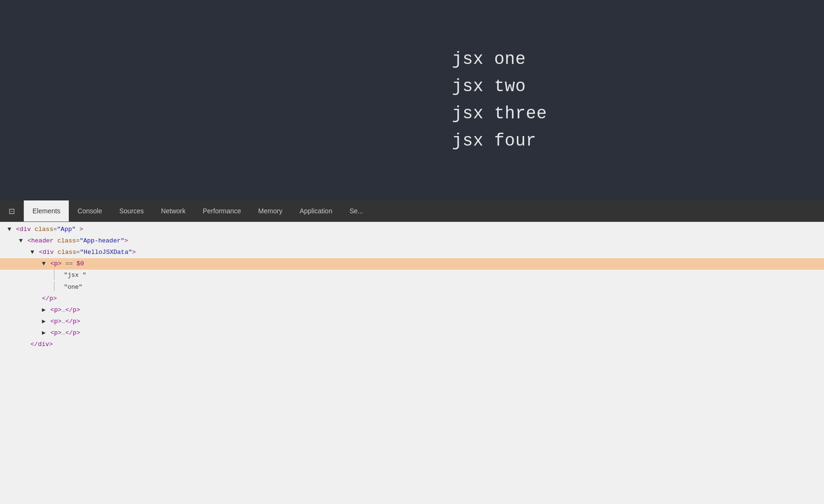 The width and height of the screenshot is (824, 504). I want to click on tag-close: >, so click(60, 263).